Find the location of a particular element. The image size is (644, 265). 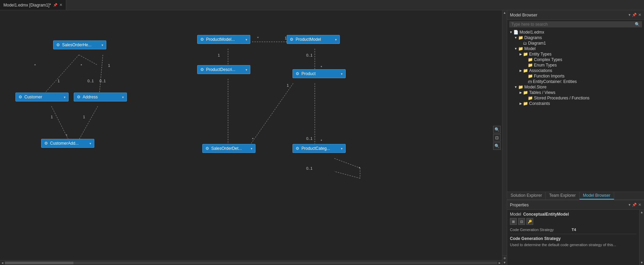

tree-label-model: Model is located at coordinates (530, 49).